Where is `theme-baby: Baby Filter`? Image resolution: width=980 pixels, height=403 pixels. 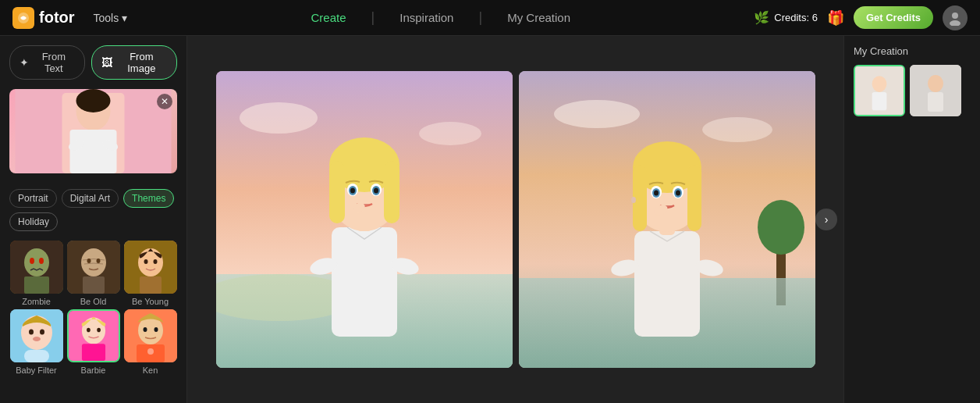 theme-baby: Baby Filter is located at coordinates (36, 342).